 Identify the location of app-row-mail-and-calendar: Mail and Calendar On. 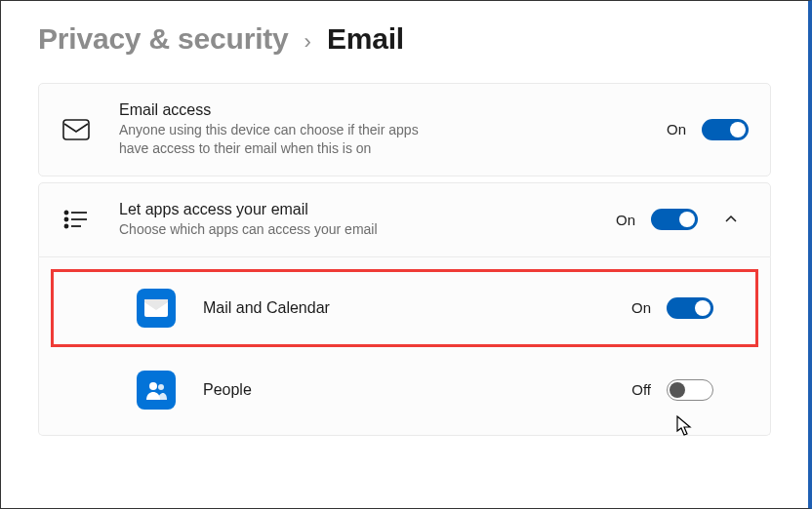
(404, 308).